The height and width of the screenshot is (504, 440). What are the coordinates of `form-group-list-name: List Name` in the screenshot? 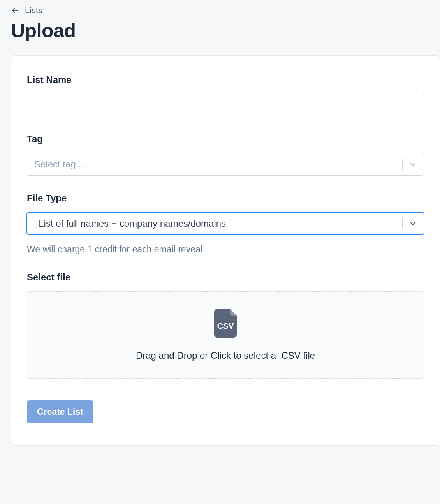 It's located at (225, 95).